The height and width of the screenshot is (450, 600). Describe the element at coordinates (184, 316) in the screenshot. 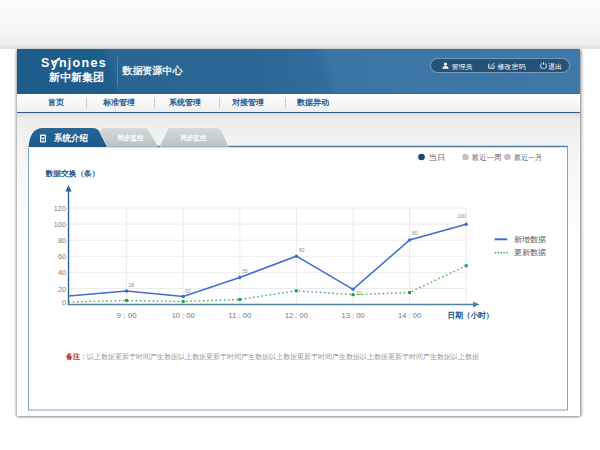

I see `svg-text: 10 : 00` at that location.